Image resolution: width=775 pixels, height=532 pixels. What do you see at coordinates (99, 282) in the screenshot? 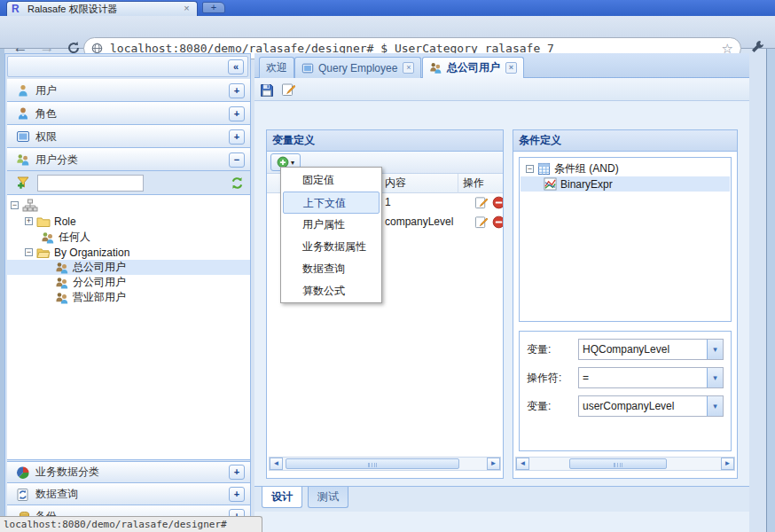
I see `tree-node-label: 分公司用户` at bounding box center [99, 282].